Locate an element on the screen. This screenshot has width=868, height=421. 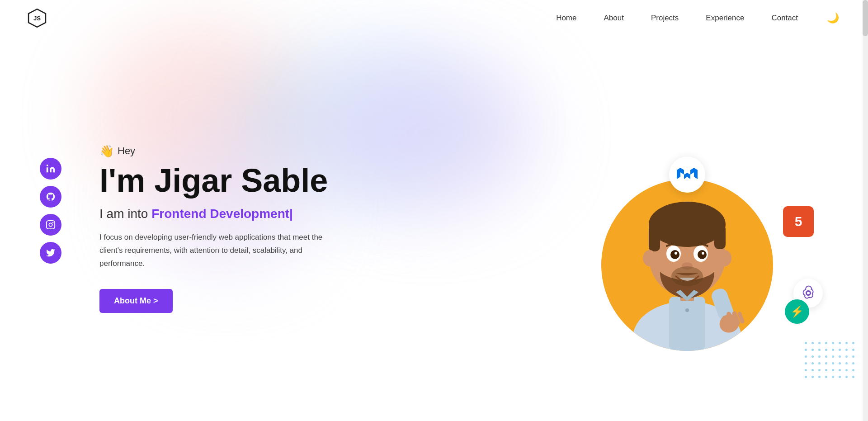
nav-link-projects: Projects is located at coordinates (665, 18).